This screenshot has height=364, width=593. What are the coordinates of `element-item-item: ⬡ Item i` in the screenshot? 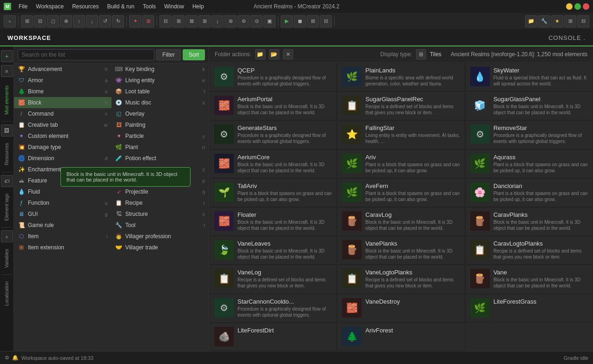 It's located at (63, 236).